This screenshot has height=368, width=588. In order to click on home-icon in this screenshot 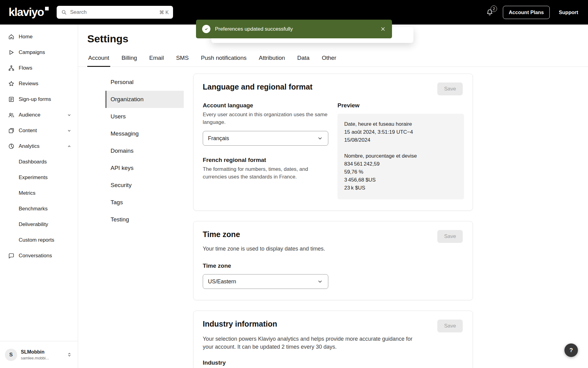, I will do `click(11, 37)`.